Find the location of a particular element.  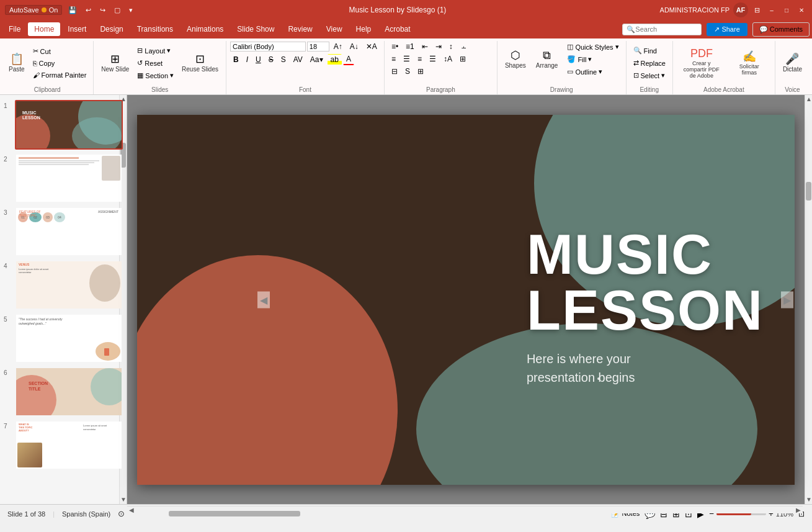

redo-button: ↪ is located at coordinates (103, 10).